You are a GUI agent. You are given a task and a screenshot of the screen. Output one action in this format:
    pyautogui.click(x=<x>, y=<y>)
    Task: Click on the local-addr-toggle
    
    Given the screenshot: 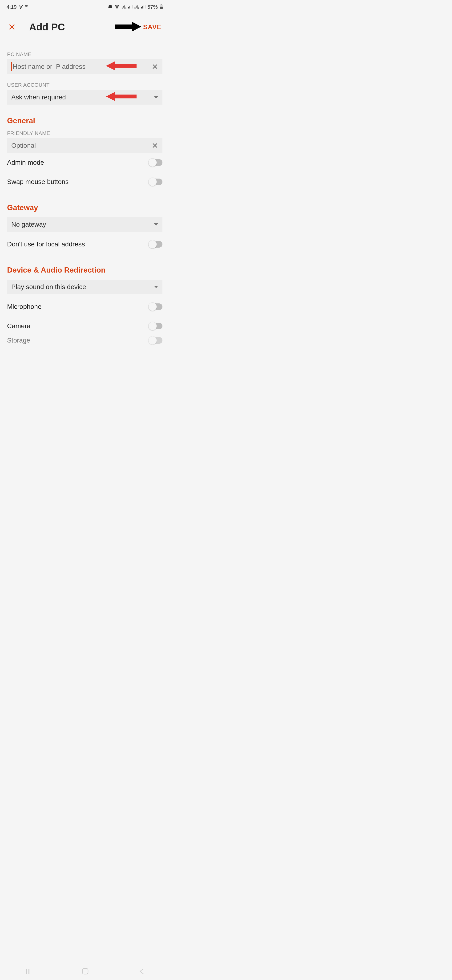 What is the action you would take?
    pyautogui.click(x=155, y=244)
    